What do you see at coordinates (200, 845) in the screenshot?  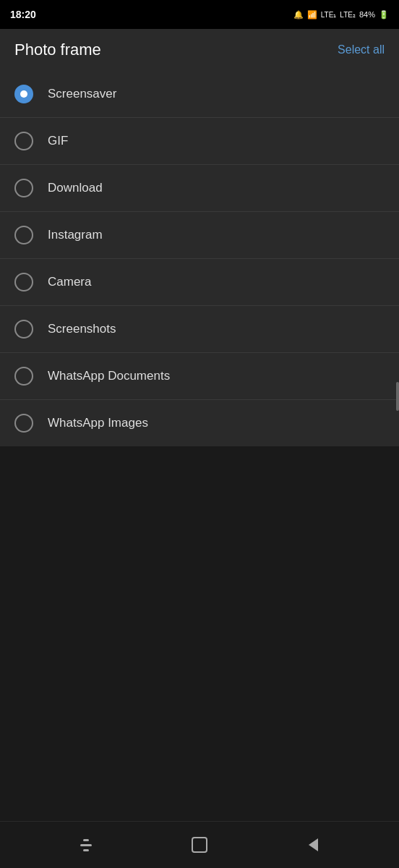 I see `home-icon` at bounding box center [200, 845].